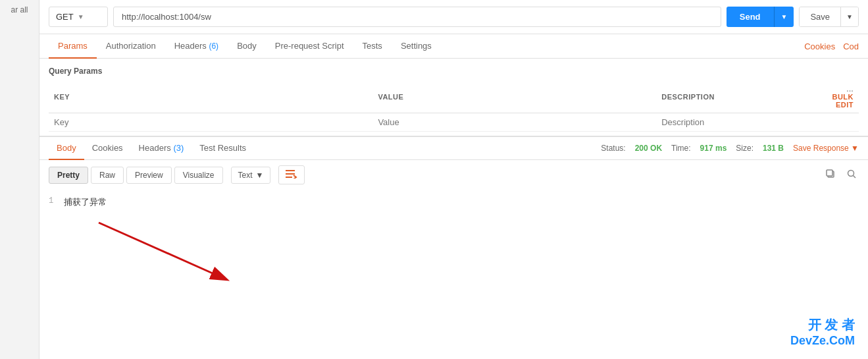 This screenshot has width=868, height=359. What do you see at coordinates (66, 149) in the screenshot?
I see `resp-tab-body: Body` at bounding box center [66, 149].